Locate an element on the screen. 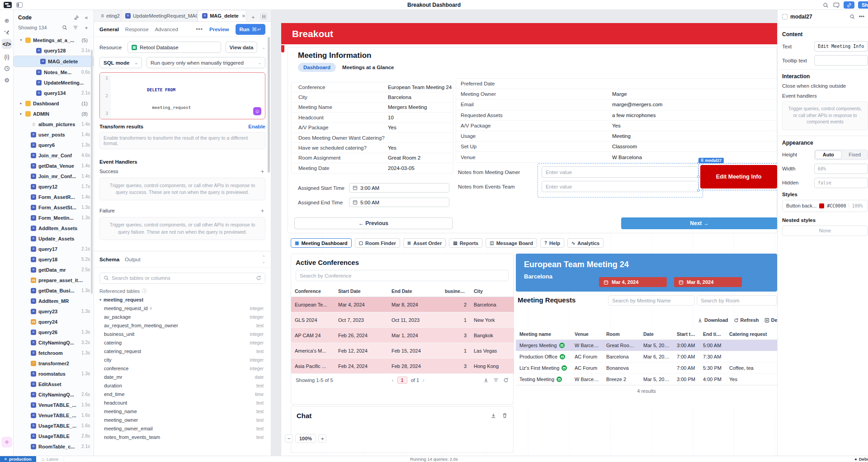  query-tree-item: getData_mr 2.5s is located at coordinates (53, 269).